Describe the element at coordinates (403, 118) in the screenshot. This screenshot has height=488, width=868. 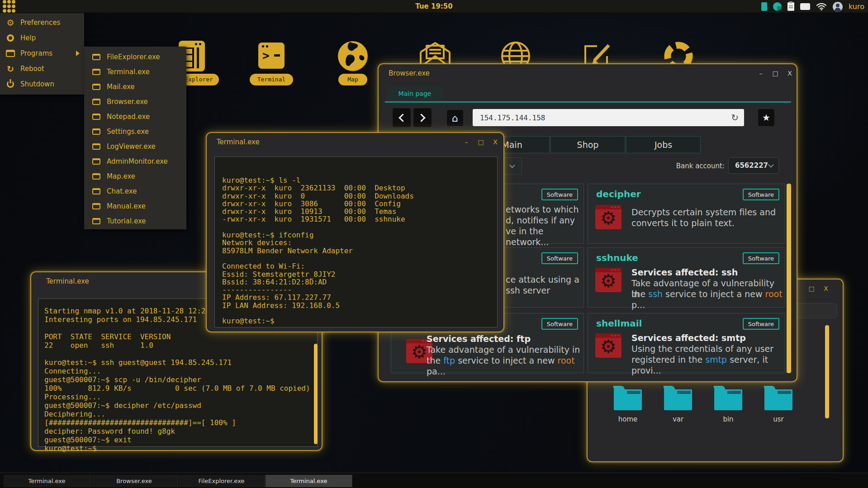
I see `chevron-left-icon` at that location.